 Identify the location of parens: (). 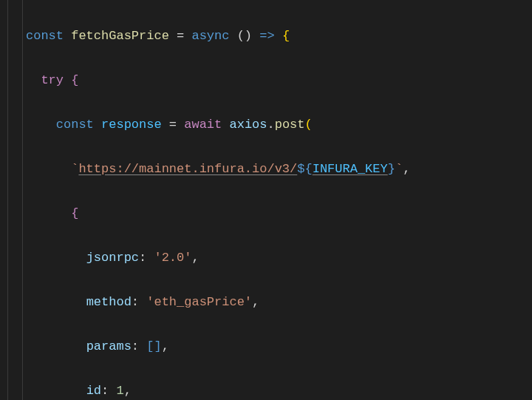
(244, 35).